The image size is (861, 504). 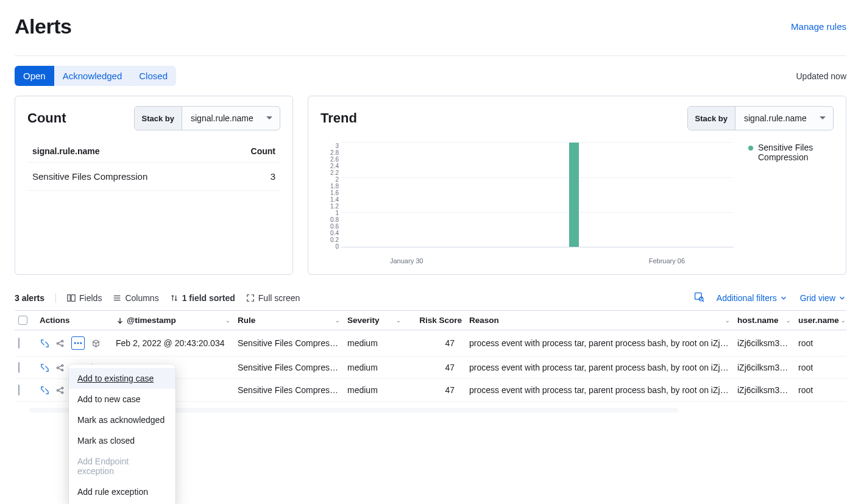 I want to click on trend-title: Trend, so click(x=339, y=118).